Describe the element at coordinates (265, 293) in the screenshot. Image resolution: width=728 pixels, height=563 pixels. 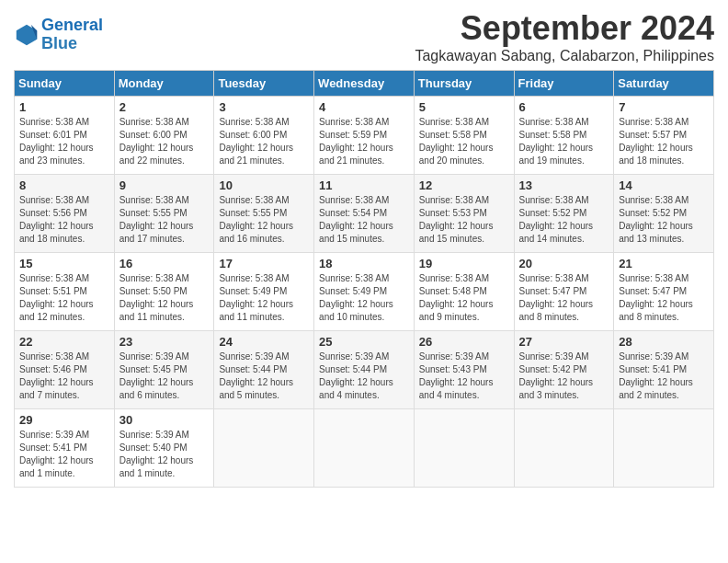
I see `calendar-cell: 17Sunrise: 5:38 AM Sunset: 5:49 PM Dayli…` at that location.